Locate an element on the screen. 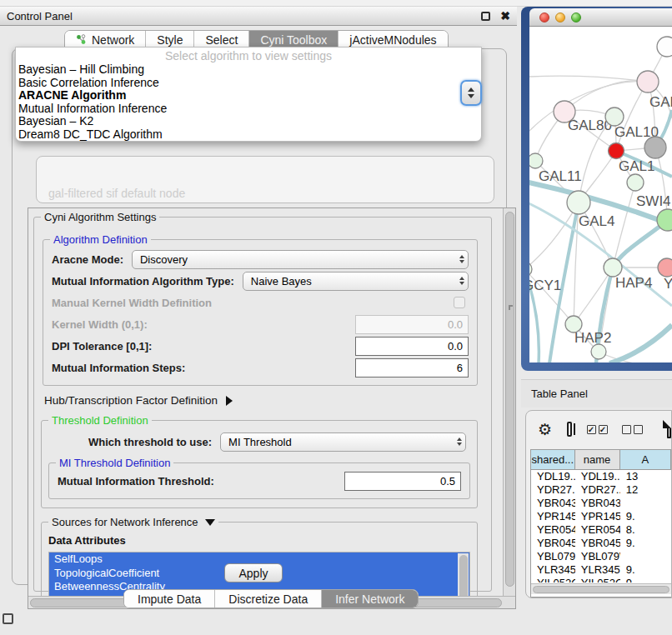 Image resolution: width=672 pixels, height=635 pixels. network-node-gal10 is located at coordinates (614, 117).